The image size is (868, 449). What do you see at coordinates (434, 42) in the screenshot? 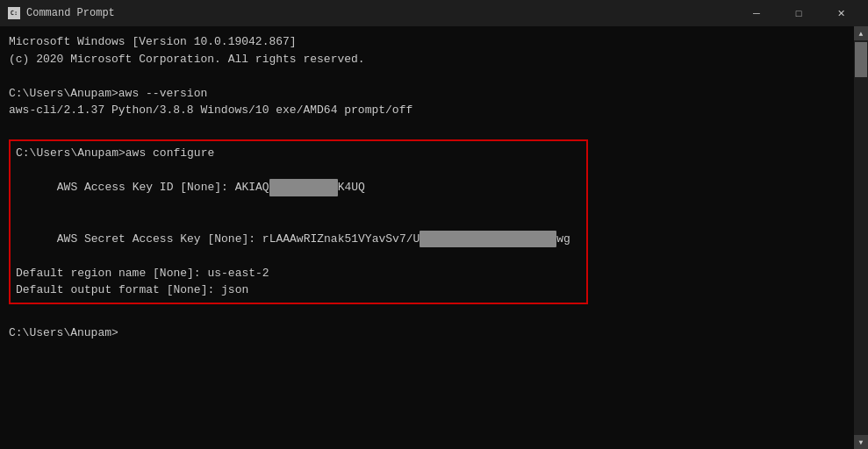
I see `header-line-1: Microsoft Windows [Version 10.0.19042.86…` at bounding box center [434, 42].